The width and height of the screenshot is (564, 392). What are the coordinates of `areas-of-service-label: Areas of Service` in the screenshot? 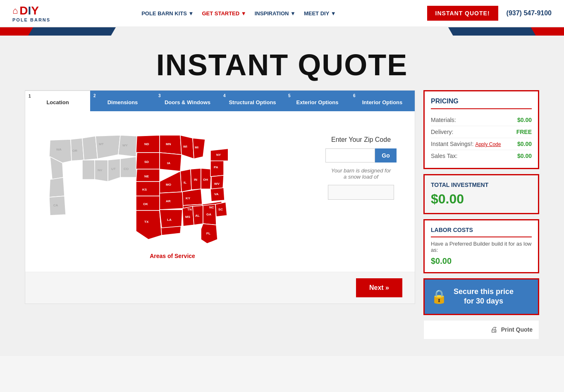 It's located at (172, 256).